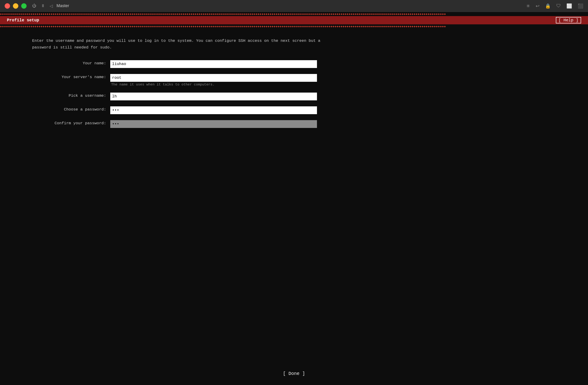 The height and width of the screenshot is (385, 588). Describe the element at coordinates (213, 96) in the screenshot. I see `username-wrapper` at that location.